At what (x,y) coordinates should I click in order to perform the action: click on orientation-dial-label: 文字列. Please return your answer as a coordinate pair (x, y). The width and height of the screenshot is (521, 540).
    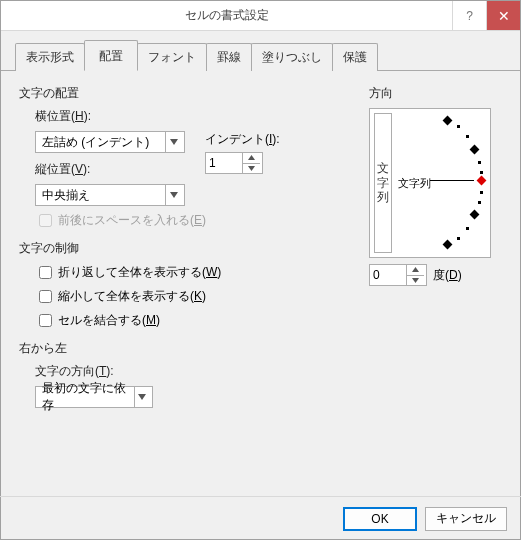
    Looking at the image, I should click on (414, 184).